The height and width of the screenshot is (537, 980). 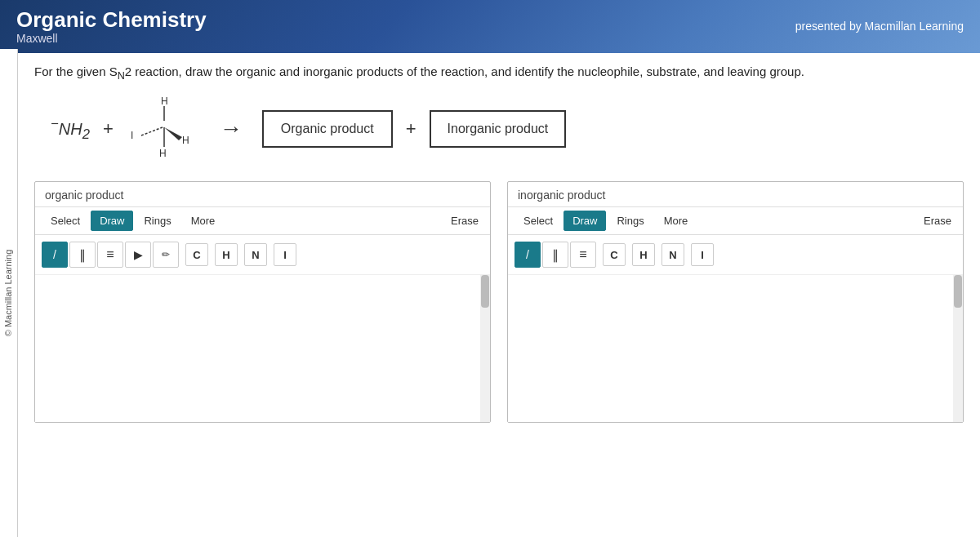 I want to click on inorganic-panel-toolbar: Select Draw Rings More Erase, so click(x=735, y=220).